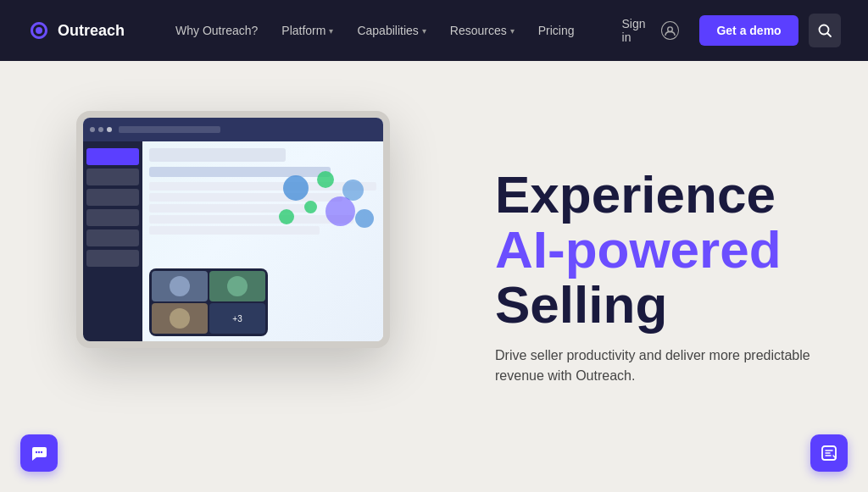  Describe the element at coordinates (670, 30) in the screenshot. I see `user-icon` at that location.